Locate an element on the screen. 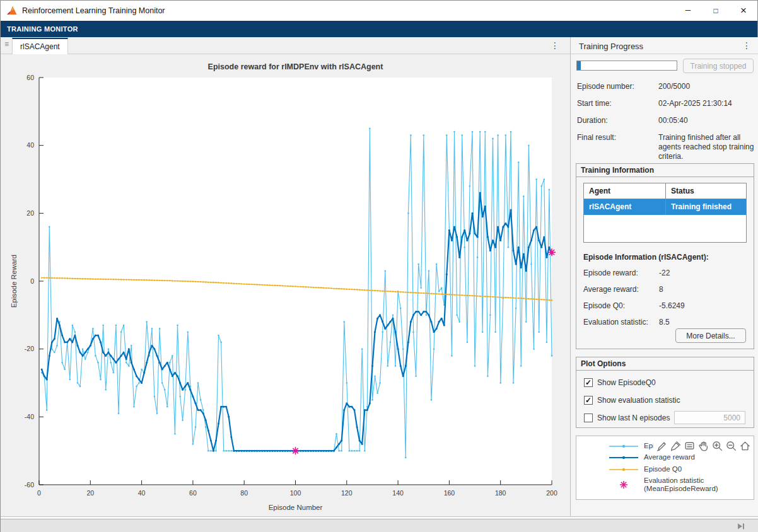  duration-value: 00:05:40 is located at coordinates (706, 121).